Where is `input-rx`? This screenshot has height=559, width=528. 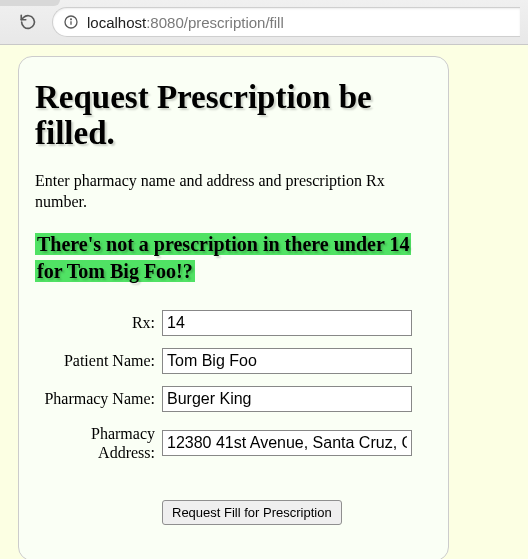 input-rx is located at coordinates (287, 323).